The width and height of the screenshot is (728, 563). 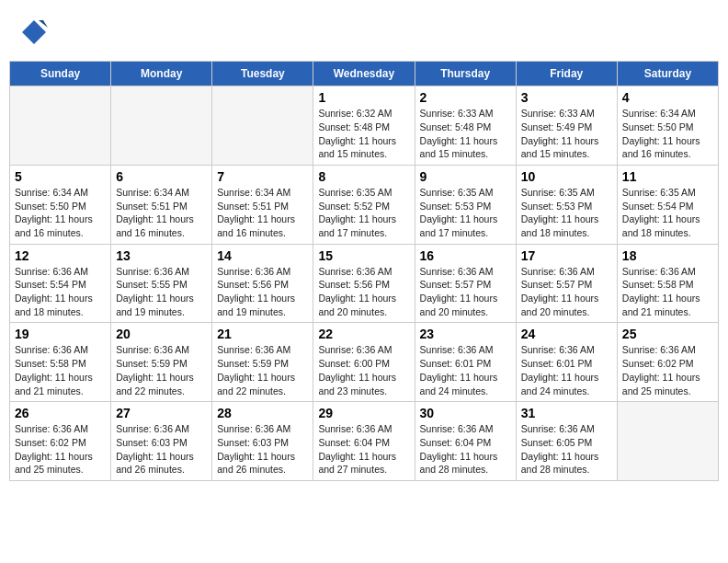 What do you see at coordinates (465, 334) in the screenshot?
I see `day-number: 23` at bounding box center [465, 334].